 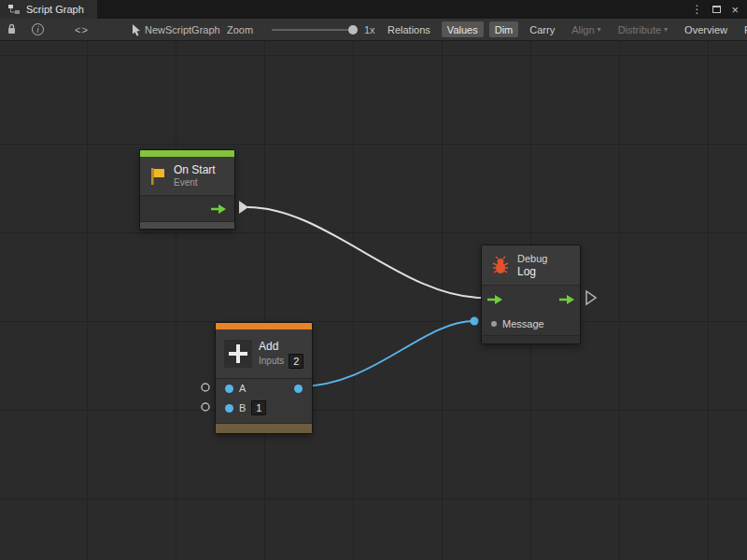 What do you see at coordinates (365, 252) in the screenshot?
I see `control-wire` at bounding box center [365, 252].